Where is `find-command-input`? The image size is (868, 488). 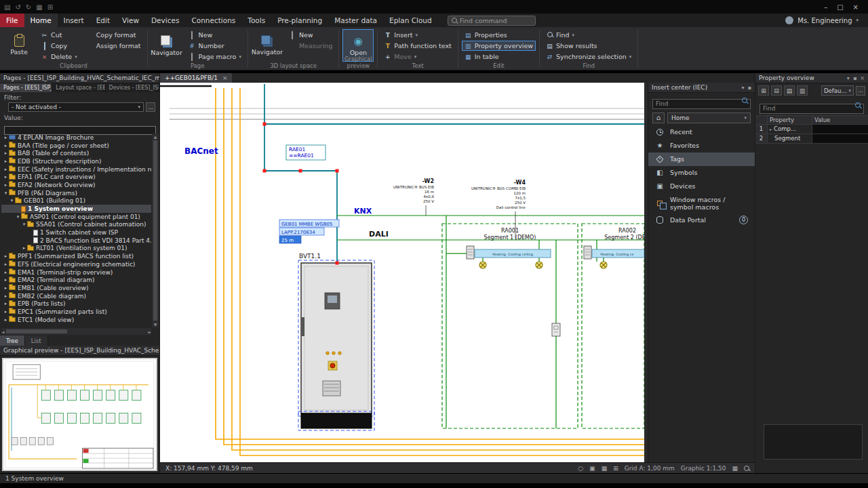
find-command-input is located at coordinates (494, 20).